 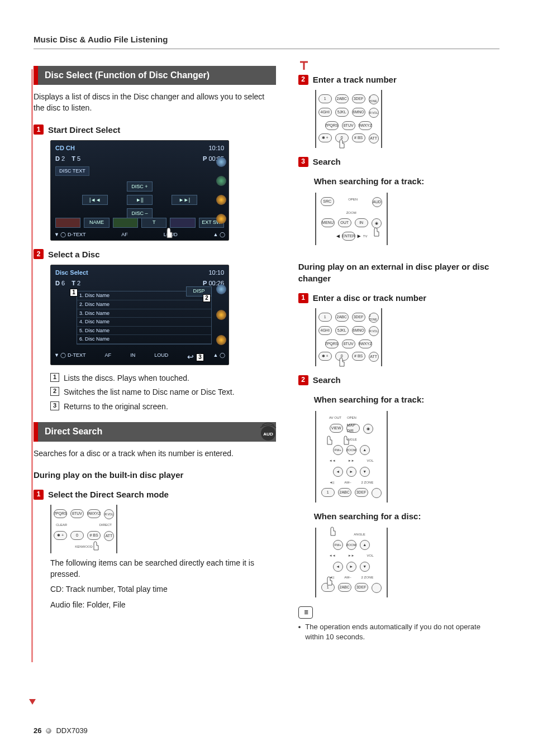 I want to click on t-value: 2, so click(x=79, y=283).